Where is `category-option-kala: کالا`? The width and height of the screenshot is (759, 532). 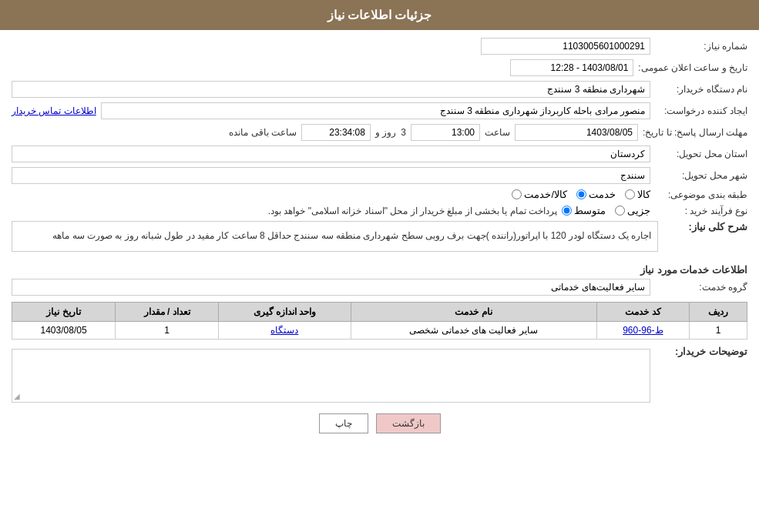
category-option-kala: کالا is located at coordinates (638, 194).